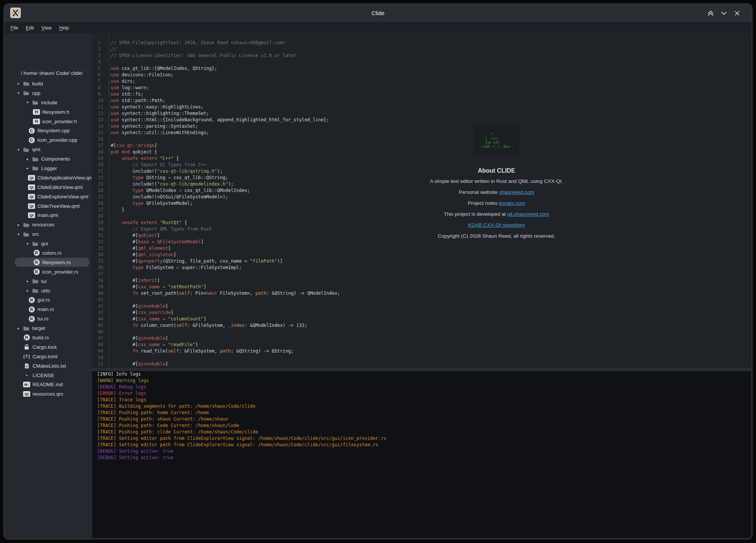 This screenshot has width=756, height=543. What do you see at coordinates (103, 69) in the screenshot?
I see `line-number: 5` at bounding box center [103, 69].